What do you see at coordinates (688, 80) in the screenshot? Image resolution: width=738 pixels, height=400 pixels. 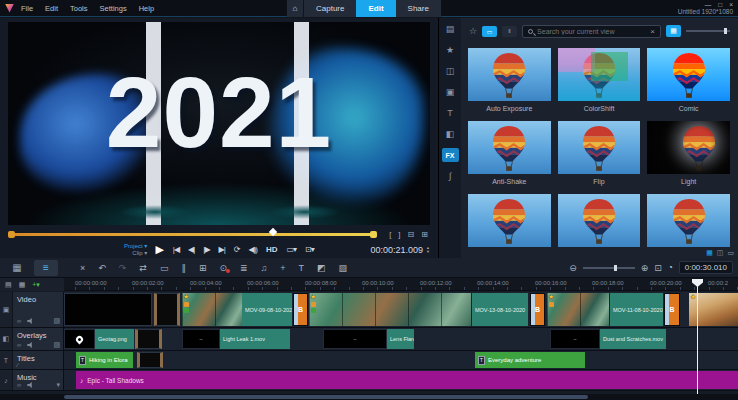 I see `effect-item: Comic` at bounding box center [688, 80].